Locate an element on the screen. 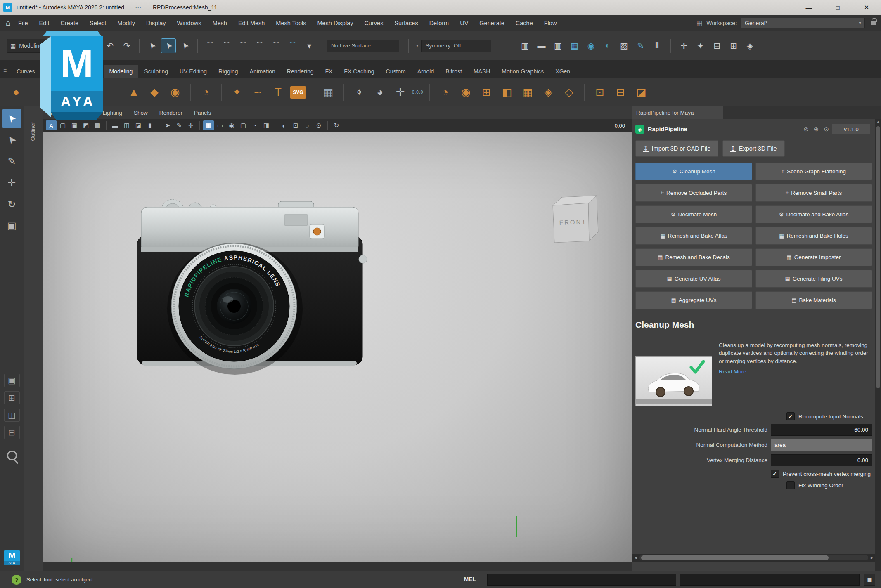  shelf-tab-bifrost: Bifrost is located at coordinates (454, 71).